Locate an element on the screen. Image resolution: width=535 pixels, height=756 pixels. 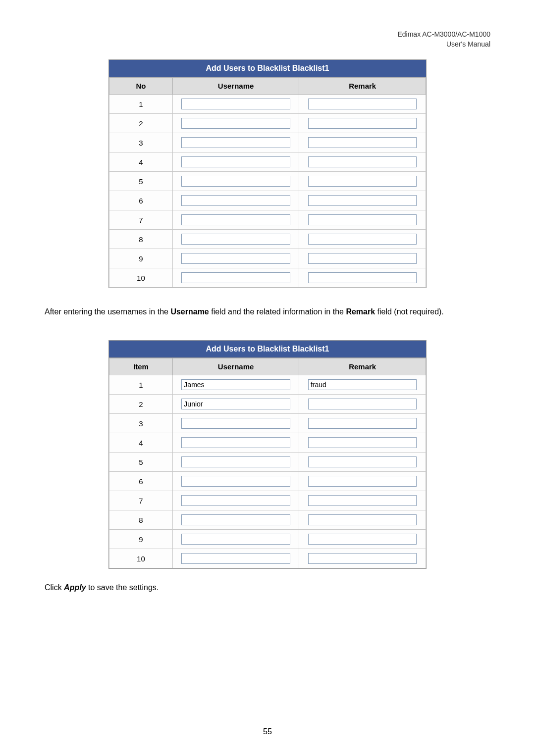
col-username: Username is located at coordinates (236, 367).